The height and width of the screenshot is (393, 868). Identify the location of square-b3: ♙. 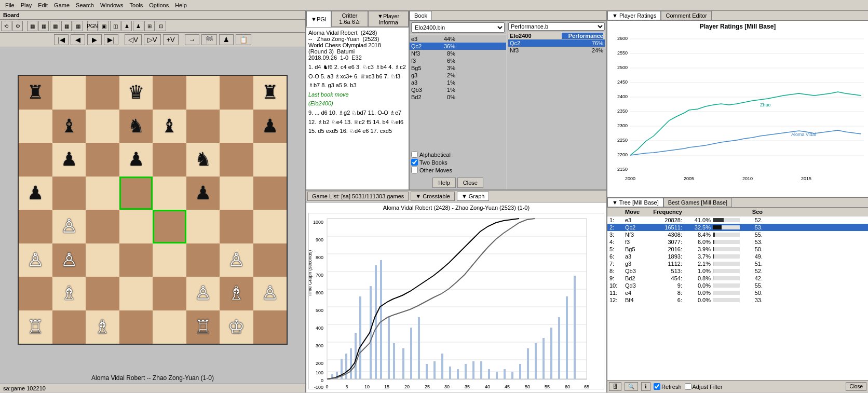
(70, 261).